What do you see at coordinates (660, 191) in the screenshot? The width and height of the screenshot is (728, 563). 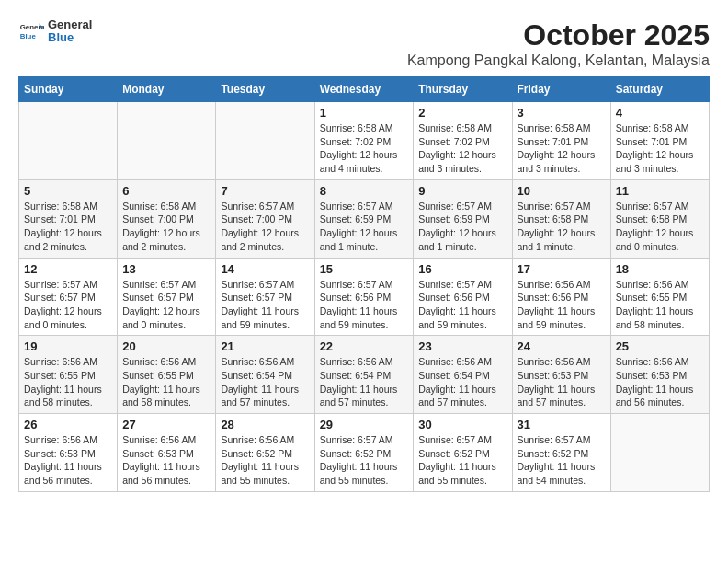 I see `day-number: 11` at bounding box center [660, 191].